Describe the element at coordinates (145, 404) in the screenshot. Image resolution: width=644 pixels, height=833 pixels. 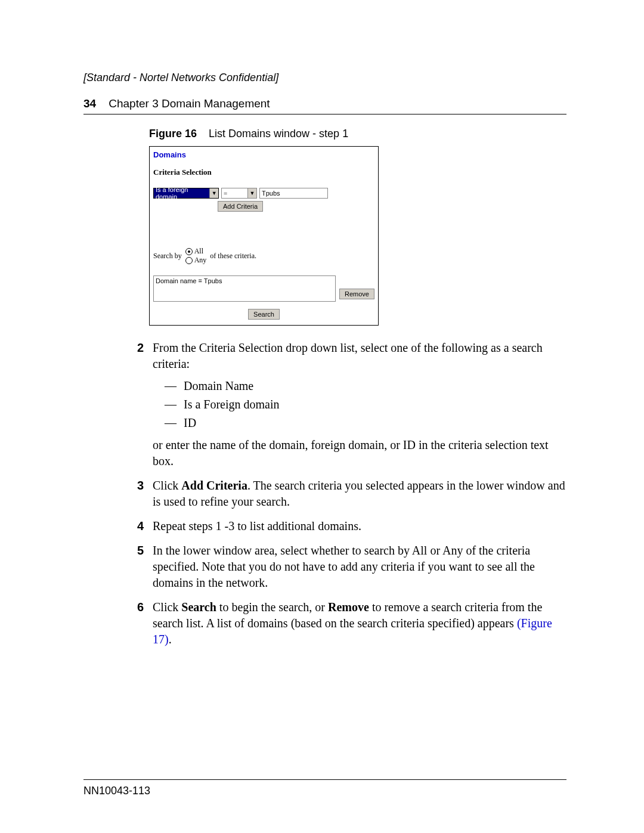
I see `step-number: 2` at that location.